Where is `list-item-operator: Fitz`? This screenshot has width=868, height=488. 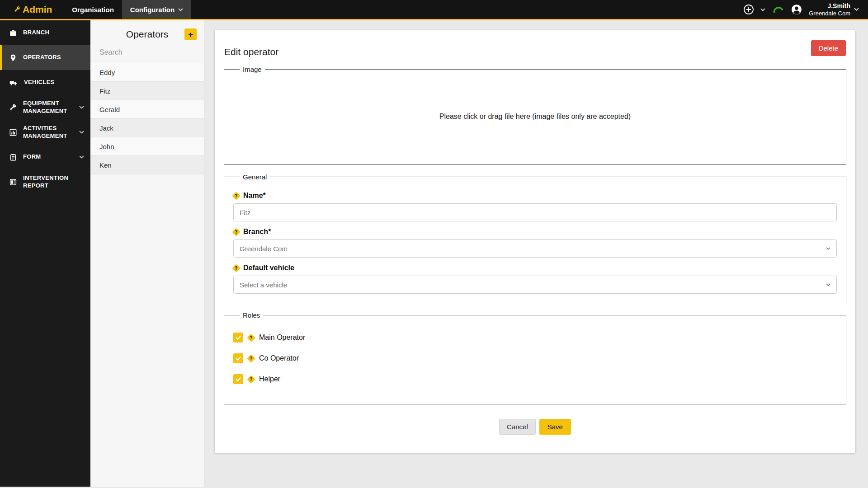
list-item-operator: Fitz is located at coordinates (147, 91).